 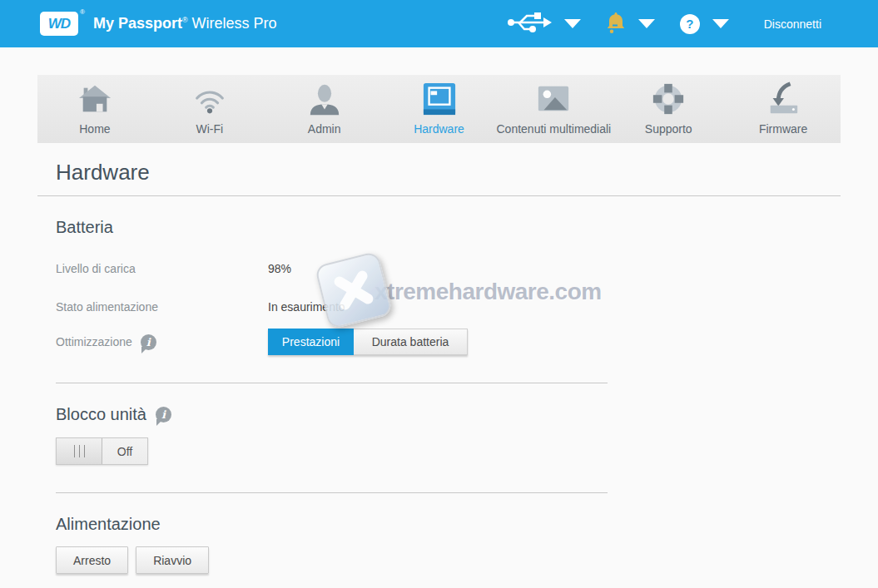 What do you see at coordinates (80, 451) in the screenshot?
I see `toggle-handle` at bounding box center [80, 451].